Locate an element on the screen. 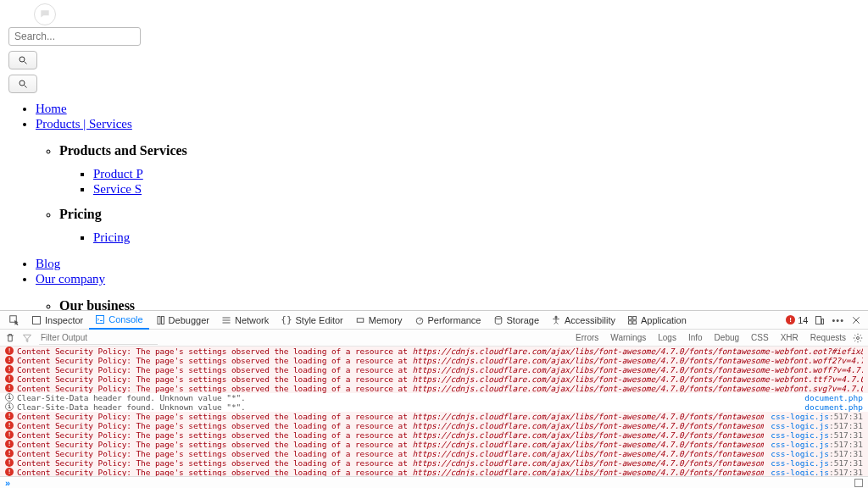 Image resolution: width=868 pixels, height=488 pixels. filter-errors: Errors is located at coordinates (587, 337).